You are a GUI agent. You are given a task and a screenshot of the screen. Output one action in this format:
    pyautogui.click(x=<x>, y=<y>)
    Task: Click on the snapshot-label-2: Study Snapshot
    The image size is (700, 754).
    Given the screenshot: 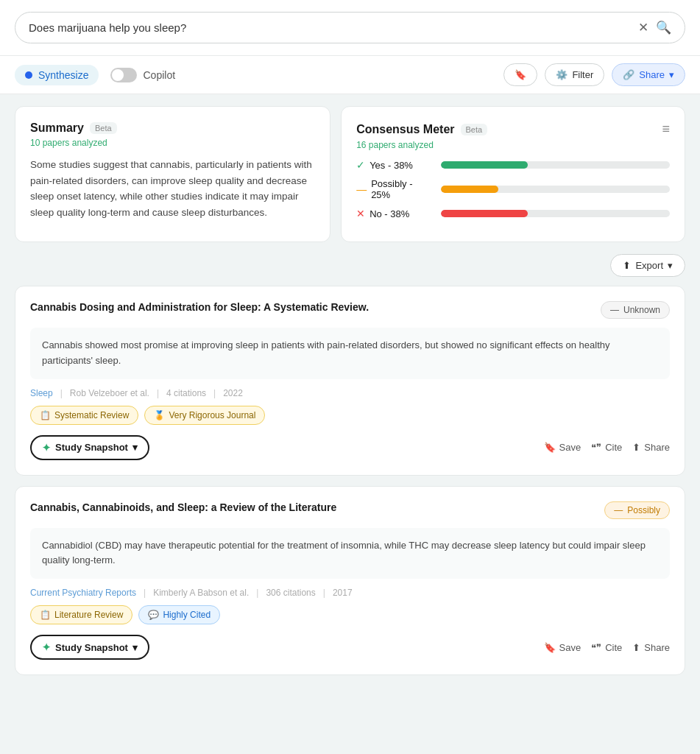 What is the action you would take?
    pyautogui.click(x=91, y=648)
    